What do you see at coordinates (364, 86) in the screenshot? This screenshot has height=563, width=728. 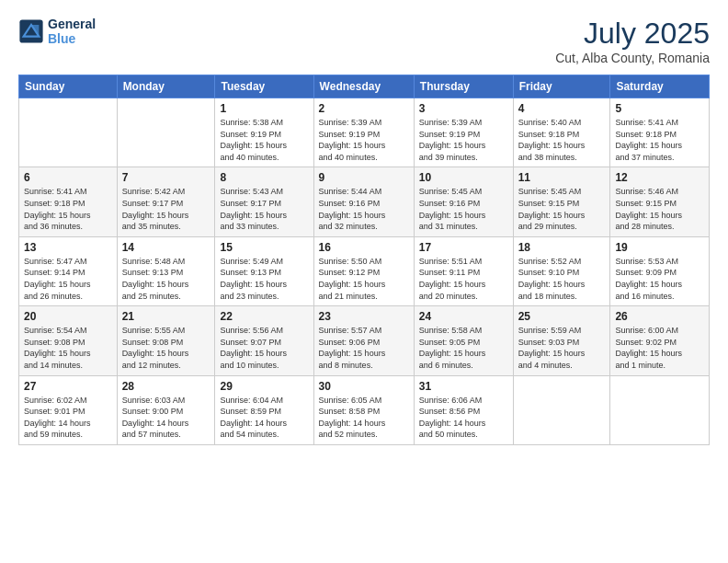 I see `weekday-header-row: SundayMondayTuesdayWednesdayThursdayFrid…` at bounding box center [364, 86].